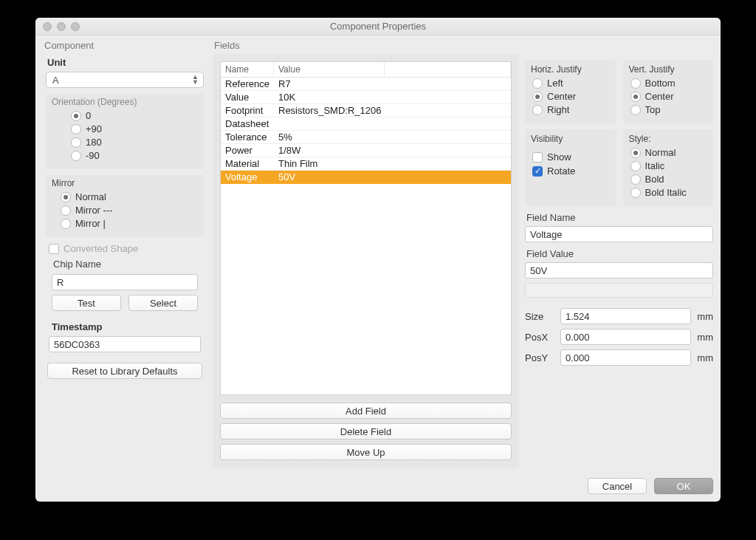 The height and width of the screenshot is (540, 756). Describe the element at coordinates (669, 165) in the screenshot. I see `style-option: Italic` at that location.